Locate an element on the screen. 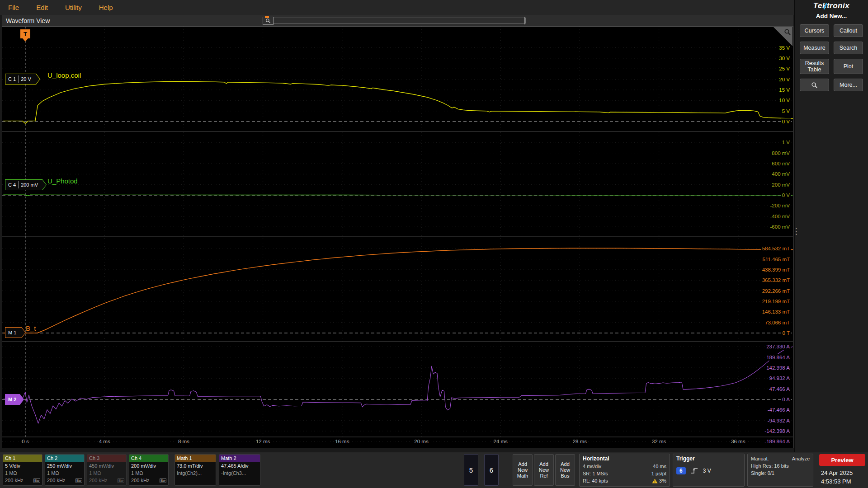  zoom-track-end is located at coordinates (525, 21).